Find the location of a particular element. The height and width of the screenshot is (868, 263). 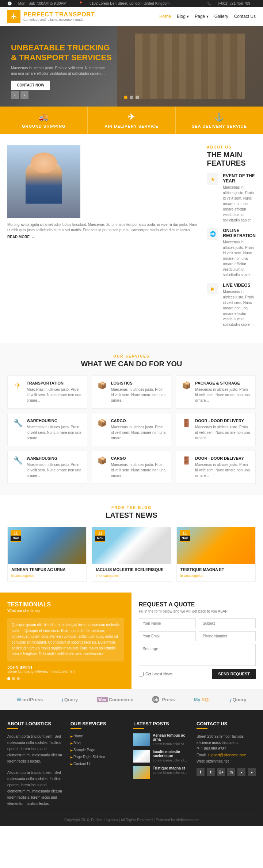

social-facebook: f is located at coordinates (201, 772).